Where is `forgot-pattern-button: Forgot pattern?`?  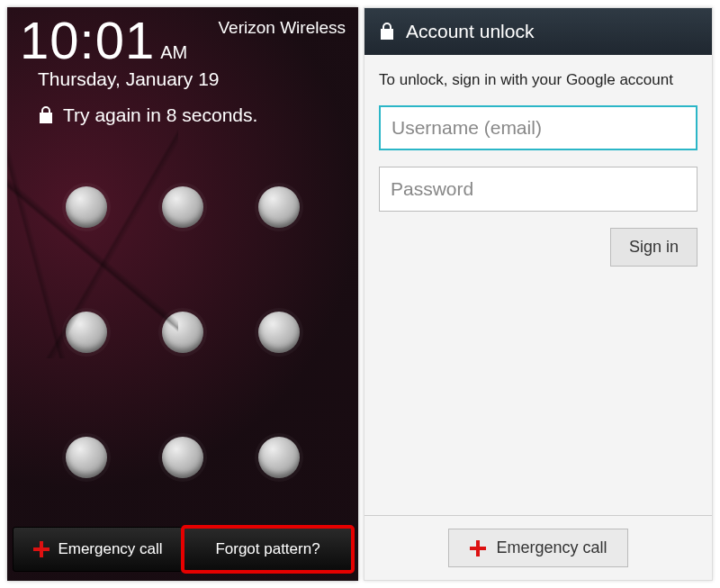 forgot-pattern-button: Forgot pattern? is located at coordinates (268, 549).